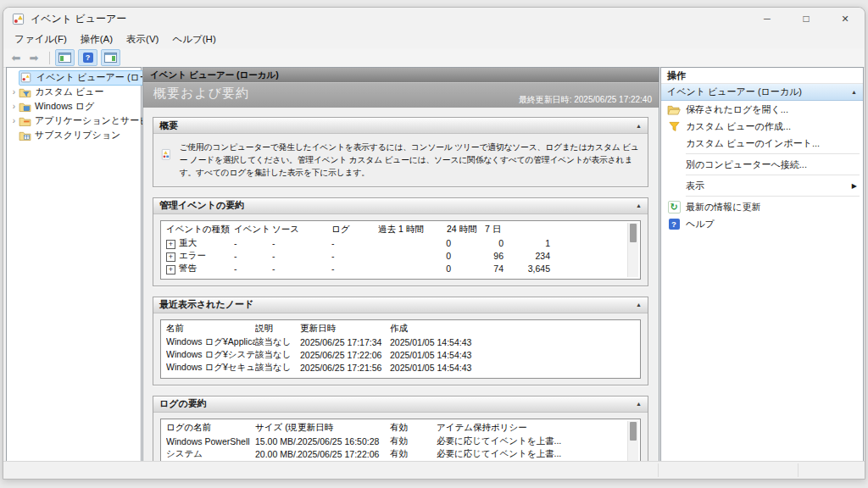 This screenshot has width=868, height=488. Describe the element at coordinates (400, 207) in the screenshot. I see `admin-events-section-header: 管理イベントの要約 ▲` at that location.